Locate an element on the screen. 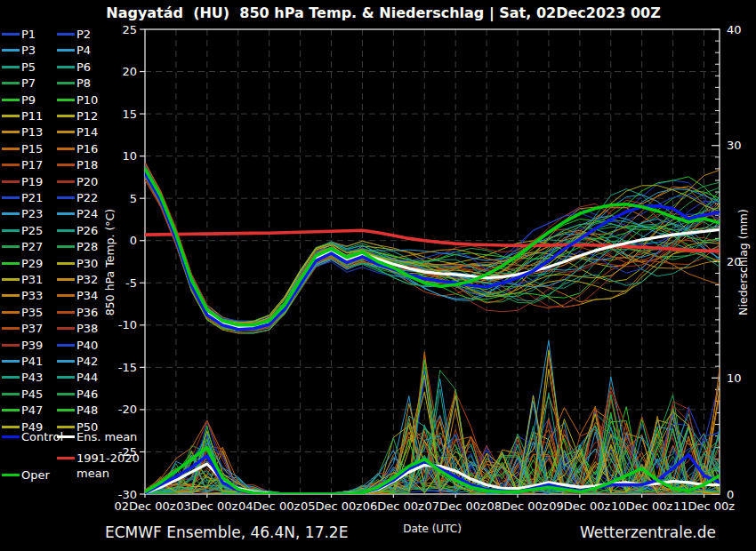 This screenshot has width=756, height=551. x-tick-label: 05Dec 00z is located at coordinates (331, 507).